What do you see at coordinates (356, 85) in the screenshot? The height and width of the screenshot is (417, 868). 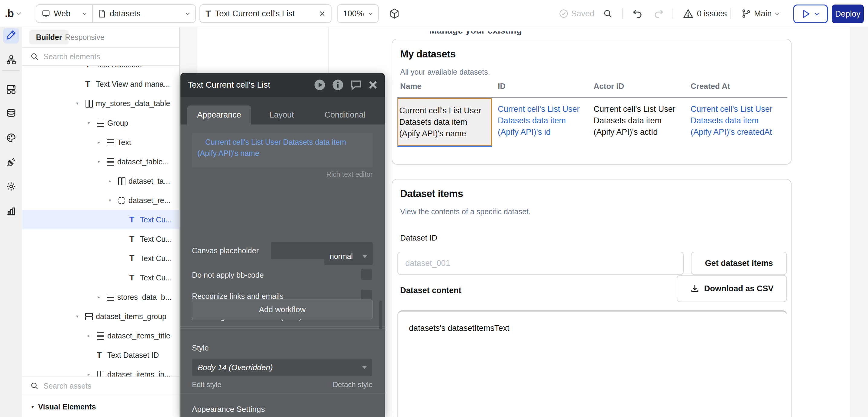 I see `comment-icon` at bounding box center [356, 85].